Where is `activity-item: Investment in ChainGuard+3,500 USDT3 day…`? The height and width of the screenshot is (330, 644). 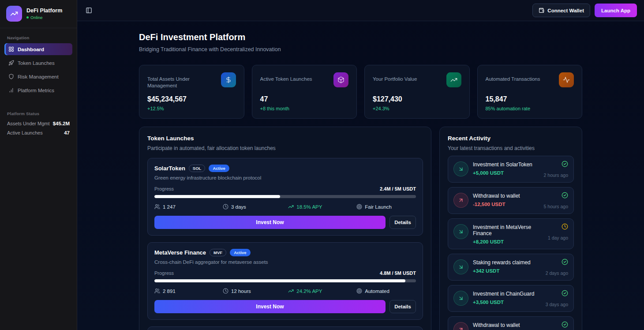 activity-item: Investment in ChainGuard+3,500 USDT3 day… is located at coordinates (511, 298).